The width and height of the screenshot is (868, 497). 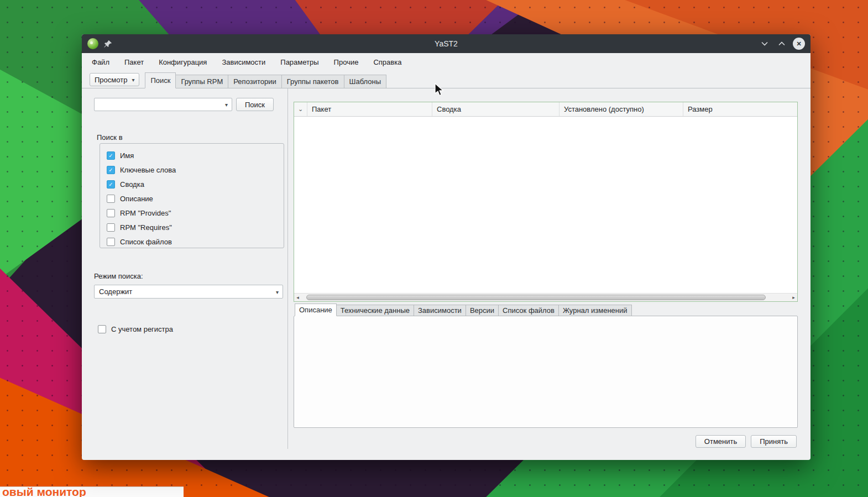 What do you see at coordinates (160, 81) in the screenshot?
I see `tab-1: Поиск` at bounding box center [160, 81].